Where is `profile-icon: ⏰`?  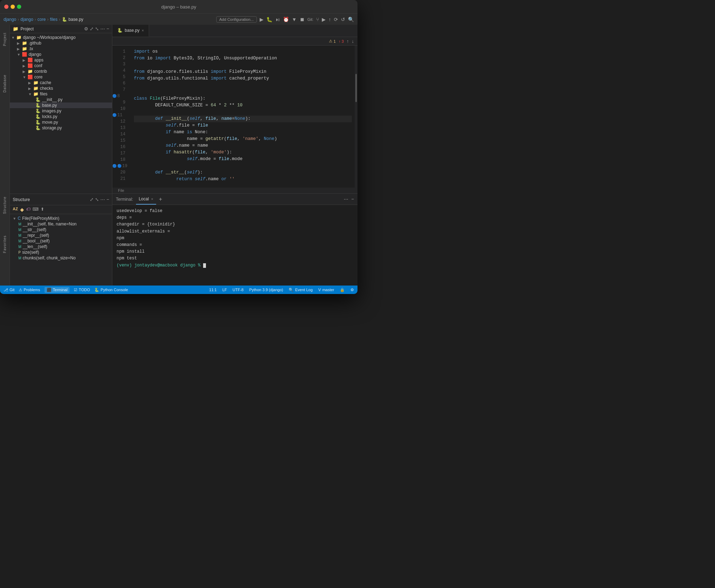
profile-icon: ⏰ is located at coordinates (286, 19).